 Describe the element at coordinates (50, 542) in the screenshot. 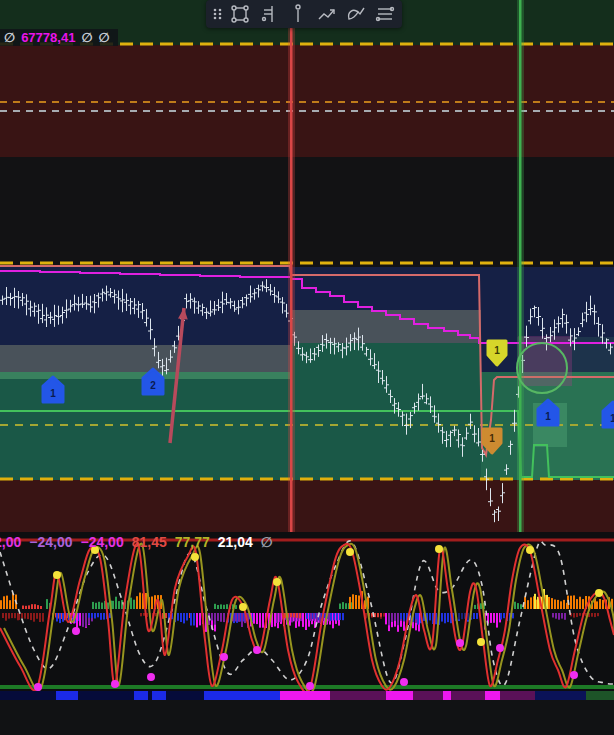

I see `indicator-value-1: −24,00` at that location.